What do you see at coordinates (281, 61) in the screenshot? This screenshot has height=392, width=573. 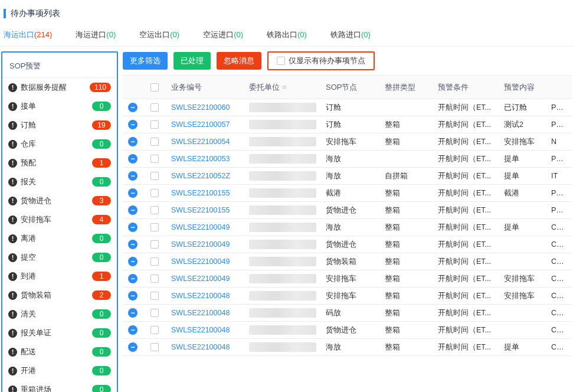 I see `checkbox-icon` at bounding box center [281, 61].